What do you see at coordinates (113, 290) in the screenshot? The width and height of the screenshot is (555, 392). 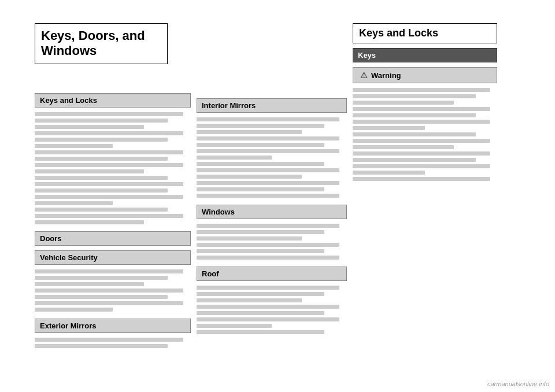 I see `vehicle-security-content` at bounding box center [113, 290].